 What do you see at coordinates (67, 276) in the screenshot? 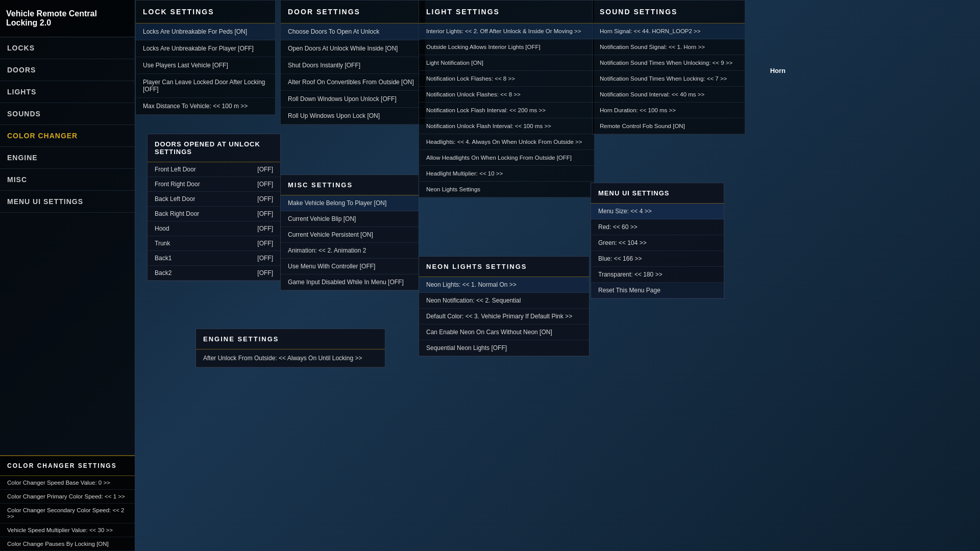
I see `sidebar: Vehicle Remote Central Locking 2.0 LOCKS…` at bounding box center [67, 276].